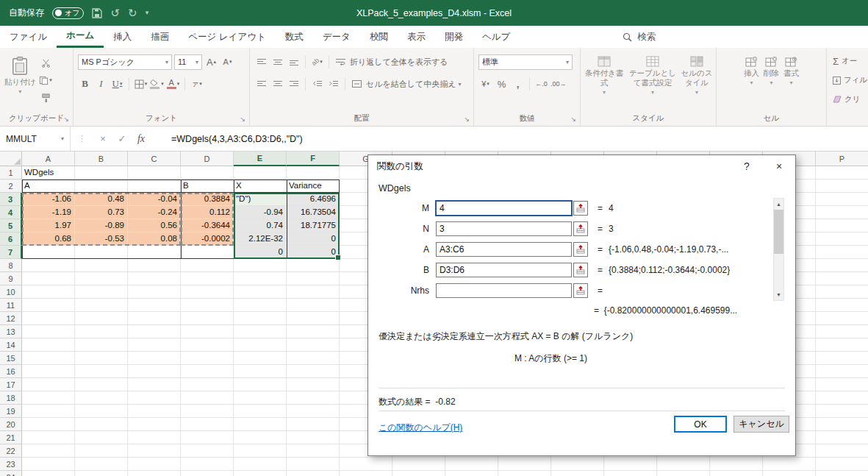 The image size is (868, 476). Describe the element at coordinates (260, 252) in the screenshot. I see `cell-E7: 0` at that location.